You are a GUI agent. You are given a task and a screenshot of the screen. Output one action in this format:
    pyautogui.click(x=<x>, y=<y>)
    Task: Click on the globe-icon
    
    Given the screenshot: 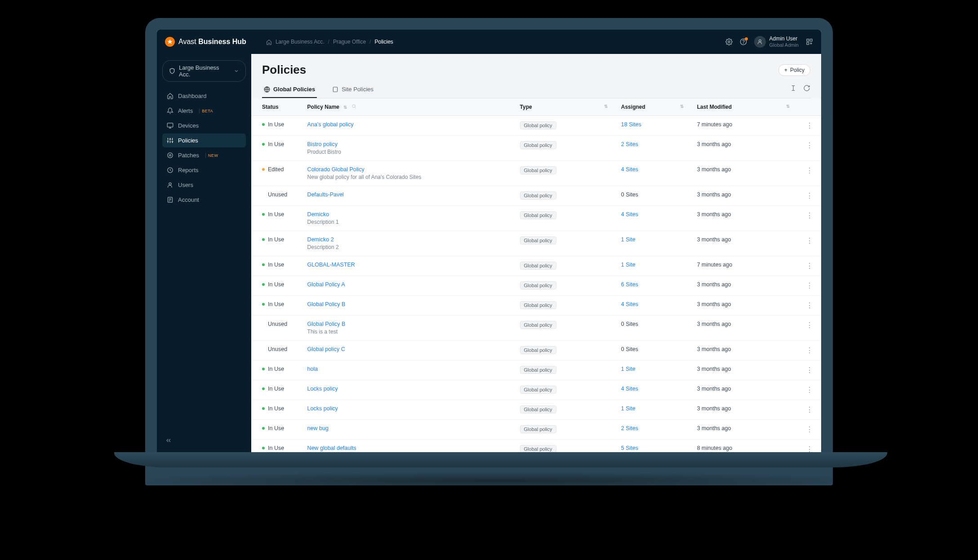 What is the action you would take?
    pyautogui.click(x=267, y=89)
    